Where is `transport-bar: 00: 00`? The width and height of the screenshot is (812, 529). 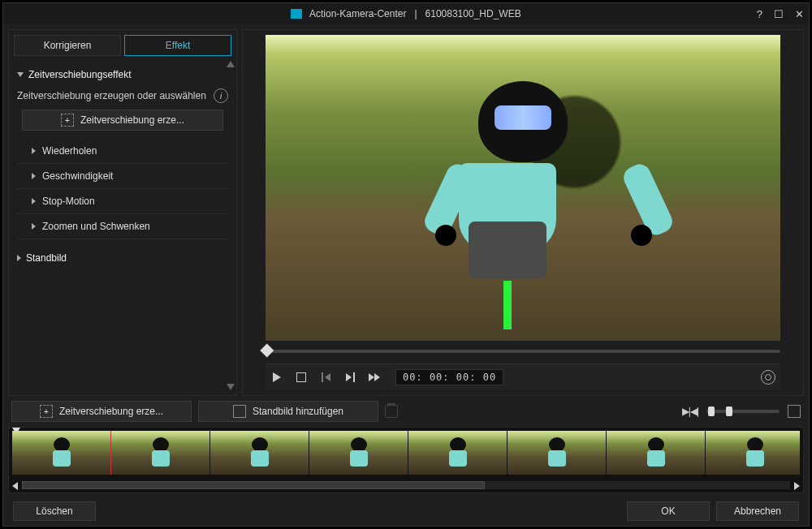 transport-bar: 00: 00 is located at coordinates (523, 376).